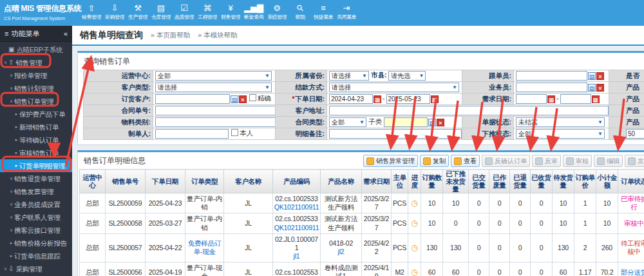 The image size is (644, 276). I want to click on toolbar-button-复制: 复制, so click(434, 161).